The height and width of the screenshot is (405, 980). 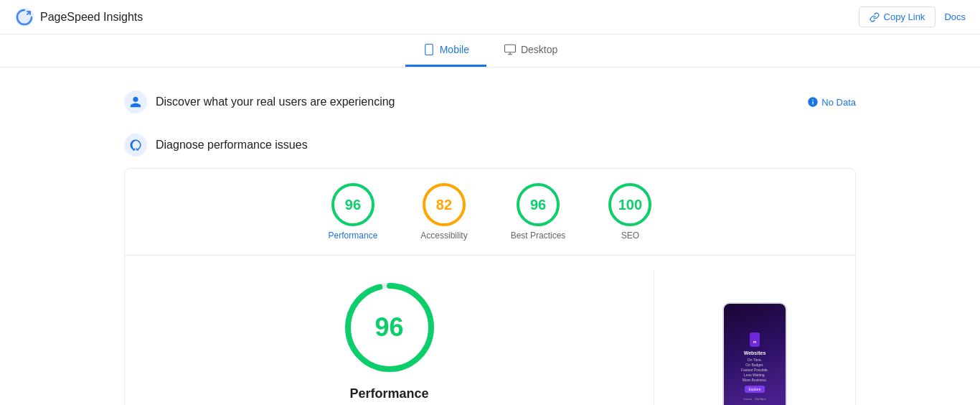 I want to click on logo: PageSpeed Insights, so click(x=79, y=17).